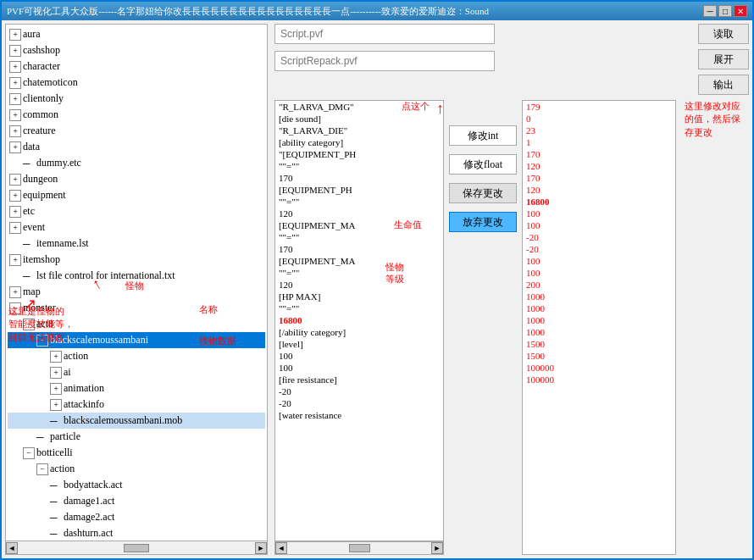 This screenshot has height=560, width=754. What do you see at coordinates (136, 373) in the screenshot?
I see `tree-node-ai-sub: + ai` at bounding box center [136, 373].